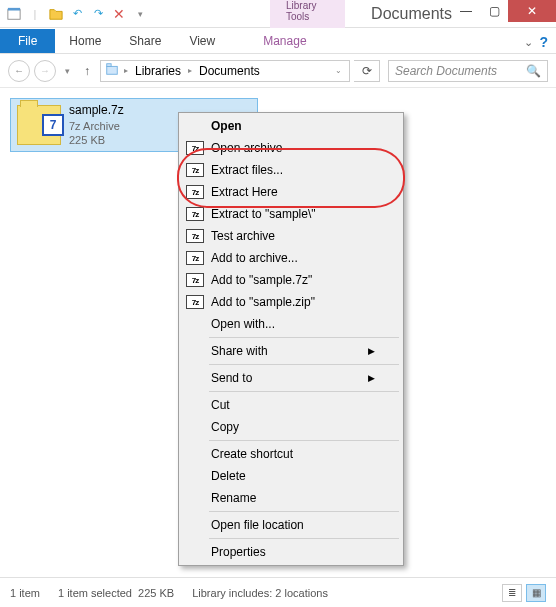 This screenshot has width=556, height=607. Describe the element at coordinates (291, 351) in the screenshot. I see `ctx-share-with: Share with▶` at that location.